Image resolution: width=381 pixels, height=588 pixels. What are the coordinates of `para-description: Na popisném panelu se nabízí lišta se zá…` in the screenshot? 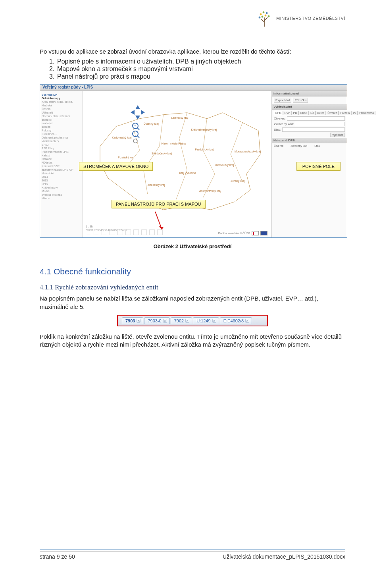 It's located at (192, 303).